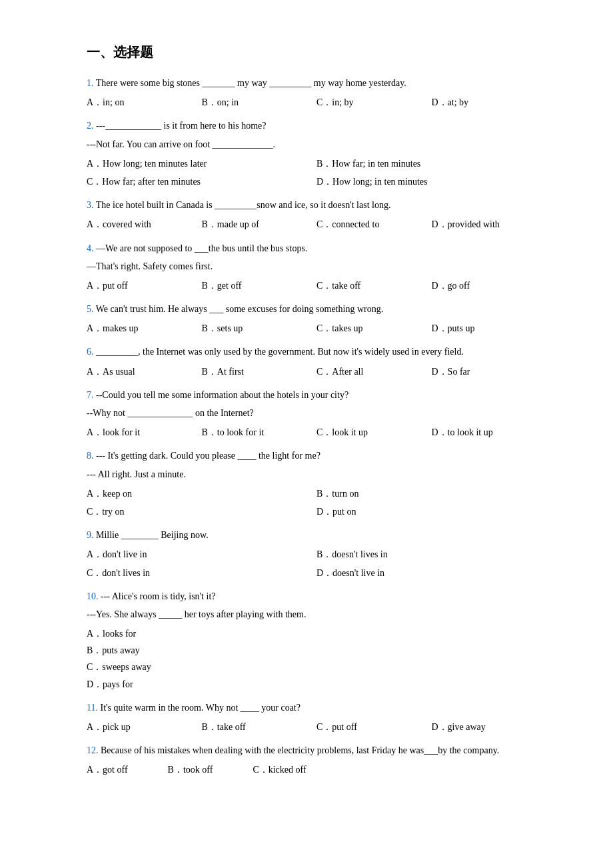  Describe the element at coordinates (144, 285) in the screenshot. I see `option-4-0: A．put off` at that location.